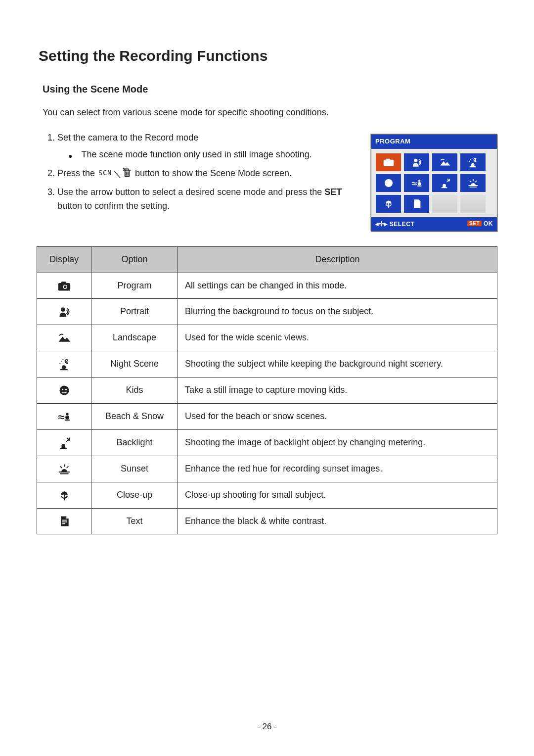 The height and width of the screenshot is (756, 534). What do you see at coordinates (64, 417) in the screenshot?
I see `icon-beachsnow` at bounding box center [64, 417].